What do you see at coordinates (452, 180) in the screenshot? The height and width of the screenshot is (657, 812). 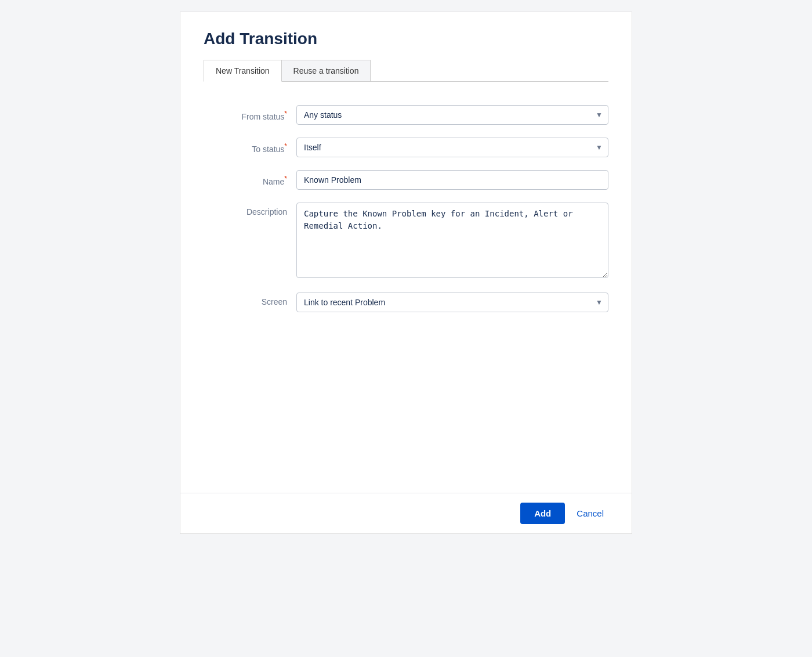 I see `name-field` at bounding box center [452, 180].